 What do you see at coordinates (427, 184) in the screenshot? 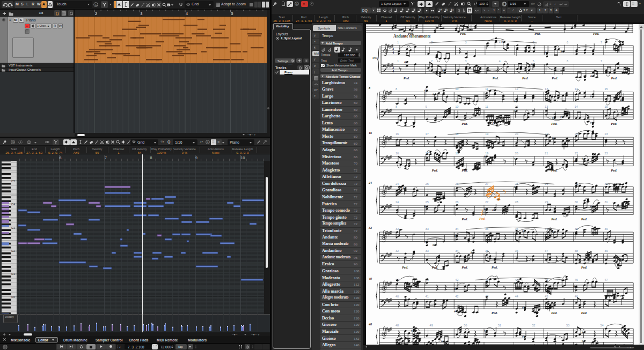
I see `svg-text: 25` at bounding box center [427, 184].